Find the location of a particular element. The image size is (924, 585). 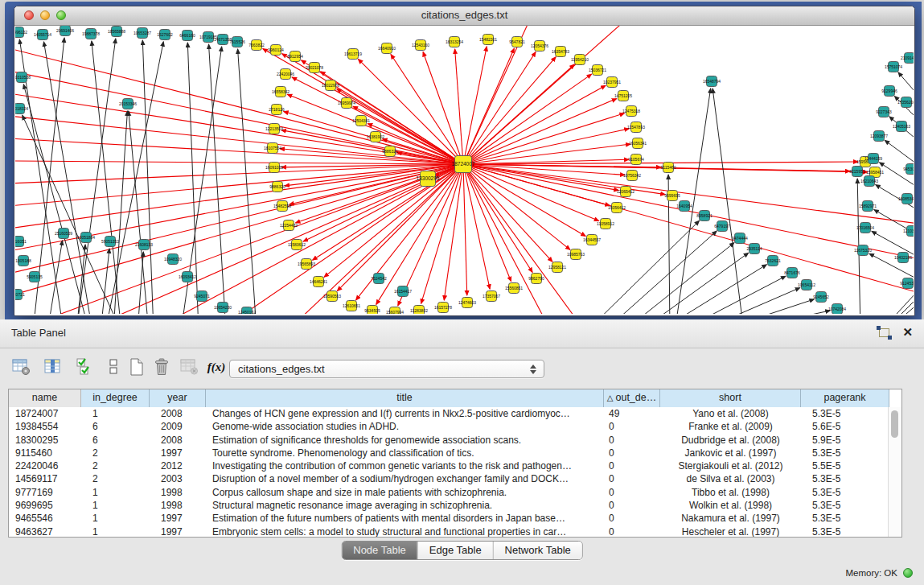

cell-short: Yano et al. (2008) is located at coordinates (730, 414).